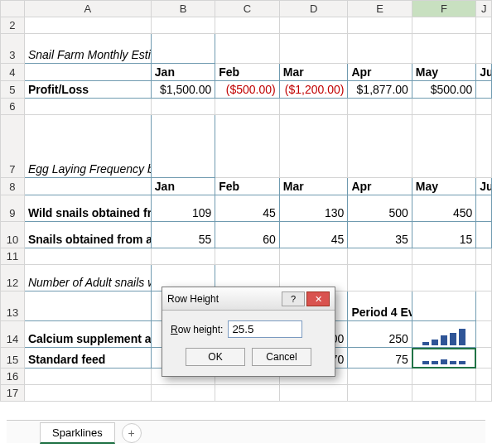  What do you see at coordinates (13, 335) in the screenshot?
I see `row-header: 14` at bounding box center [13, 335].